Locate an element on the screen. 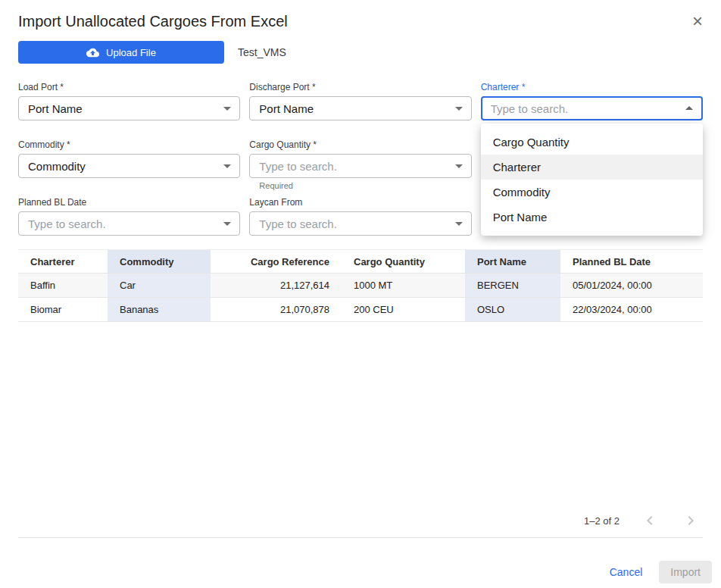 The height and width of the screenshot is (588, 721). column-header-charterer: Charterer is located at coordinates (63, 261).